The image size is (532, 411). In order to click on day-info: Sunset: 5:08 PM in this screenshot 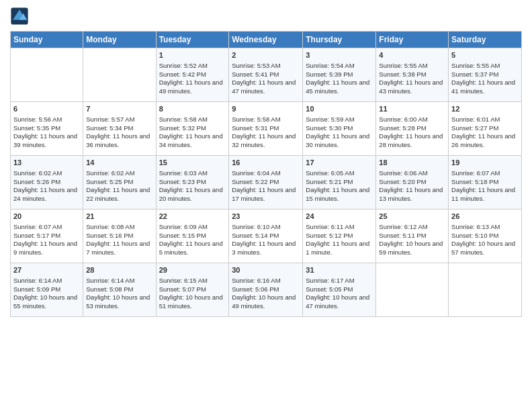, I will do `click(120, 290)`.